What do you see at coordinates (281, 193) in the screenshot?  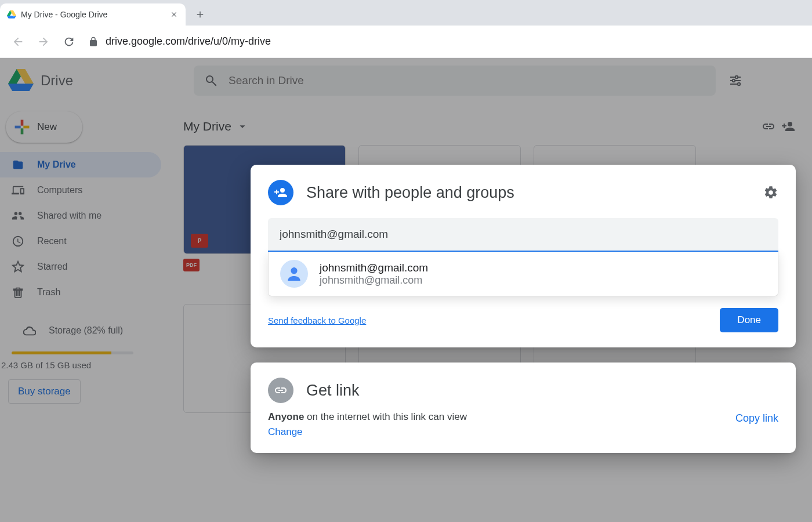 I see `person-add-badge-icon` at bounding box center [281, 193].